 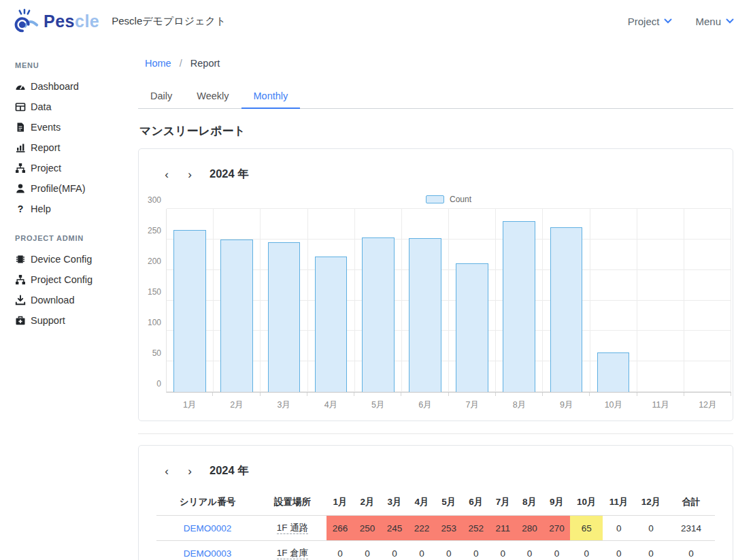 I want to click on chart-slot-12月, so click(x=707, y=301).